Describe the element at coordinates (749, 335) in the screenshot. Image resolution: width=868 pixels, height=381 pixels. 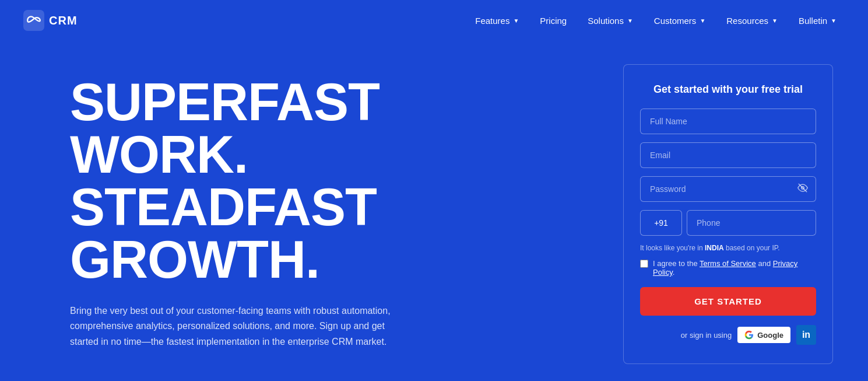
I see `google-icon` at that location.